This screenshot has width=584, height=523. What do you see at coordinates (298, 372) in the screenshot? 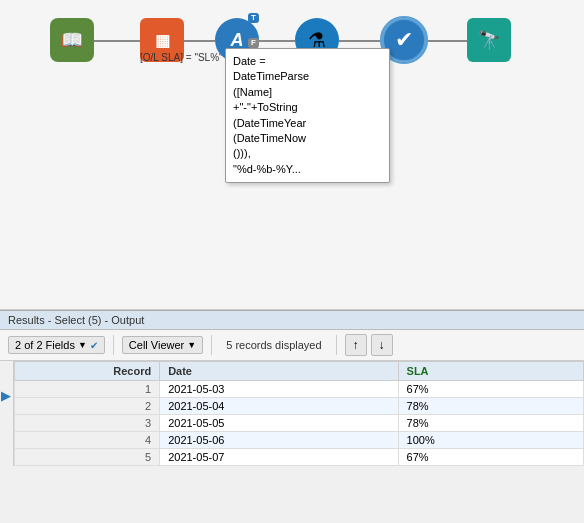
I see `table-header-row: Record Date SLA` at bounding box center [298, 372].